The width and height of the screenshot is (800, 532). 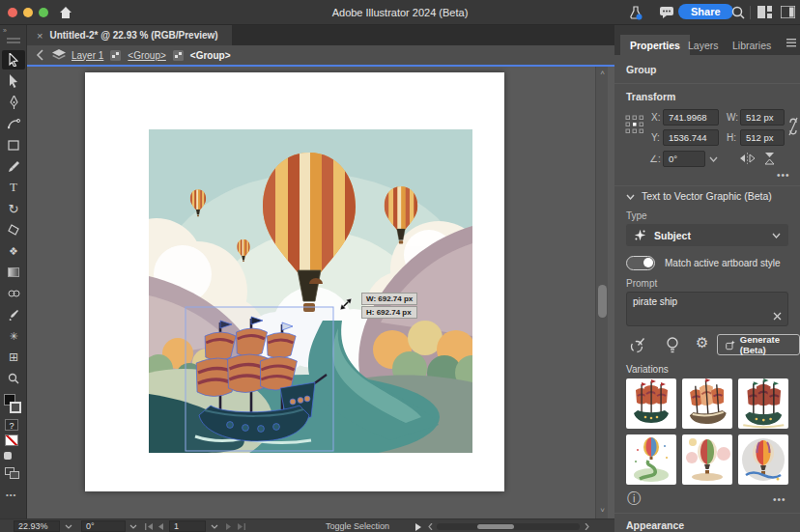 I want to click on ttv-title: Text to Vector Graphic (Beta), so click(x=707, y=196).